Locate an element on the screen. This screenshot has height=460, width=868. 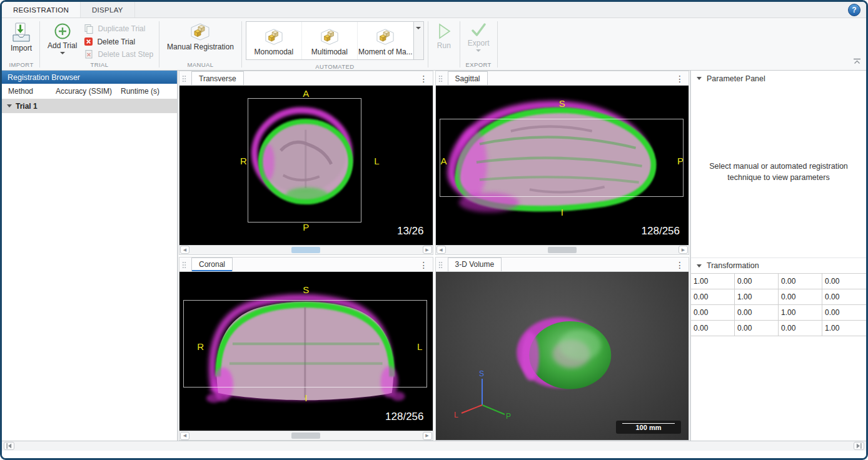
import-icon is located at coordinates (21, 32).